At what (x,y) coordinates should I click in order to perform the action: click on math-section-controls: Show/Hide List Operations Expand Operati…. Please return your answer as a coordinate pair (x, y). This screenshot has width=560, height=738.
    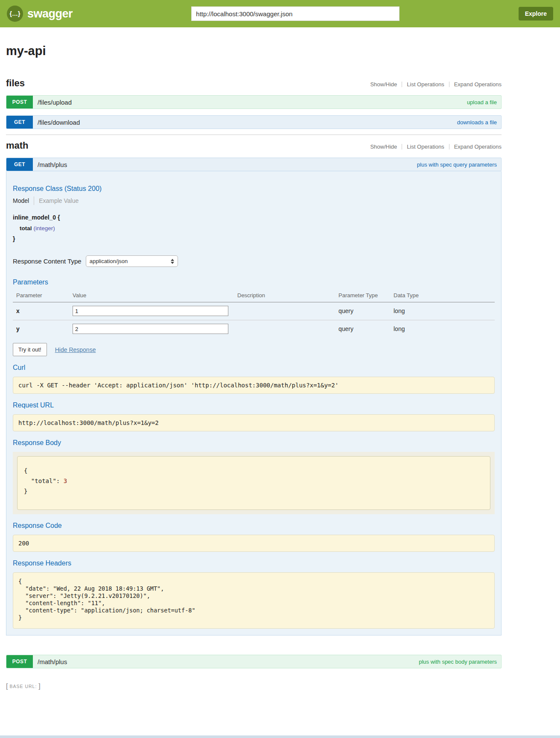
    Looking at the image, I should click on (436, 147).